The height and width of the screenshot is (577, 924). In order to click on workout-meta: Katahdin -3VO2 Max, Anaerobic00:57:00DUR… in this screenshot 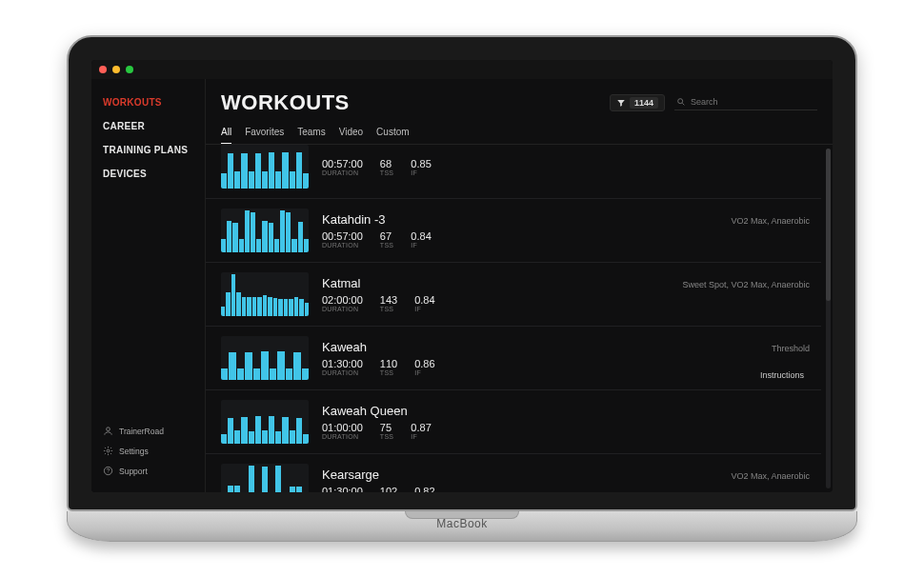, I will do `click(566, 230)`.